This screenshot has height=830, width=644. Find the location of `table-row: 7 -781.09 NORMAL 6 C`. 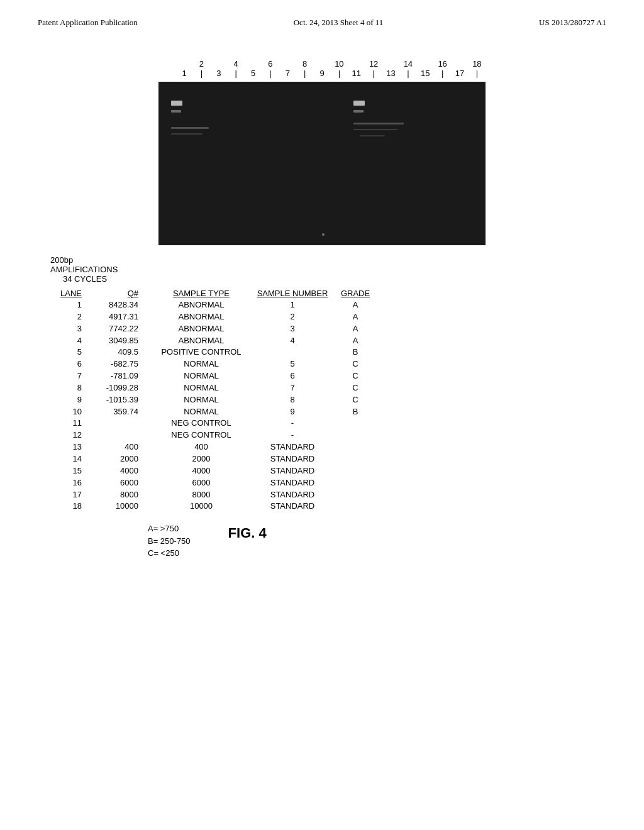

table-row: 7 -781.09 NORMAL 6 C is located at coordinates (322, 376).